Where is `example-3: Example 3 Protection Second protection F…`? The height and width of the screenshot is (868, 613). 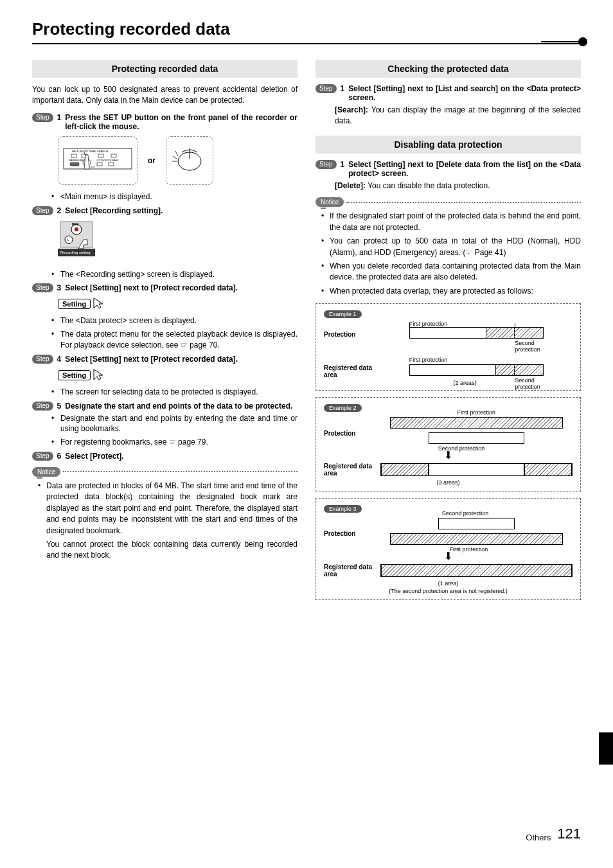 example-3: Example 3 Protection Second protection F… is located at coordinates (449, 549).